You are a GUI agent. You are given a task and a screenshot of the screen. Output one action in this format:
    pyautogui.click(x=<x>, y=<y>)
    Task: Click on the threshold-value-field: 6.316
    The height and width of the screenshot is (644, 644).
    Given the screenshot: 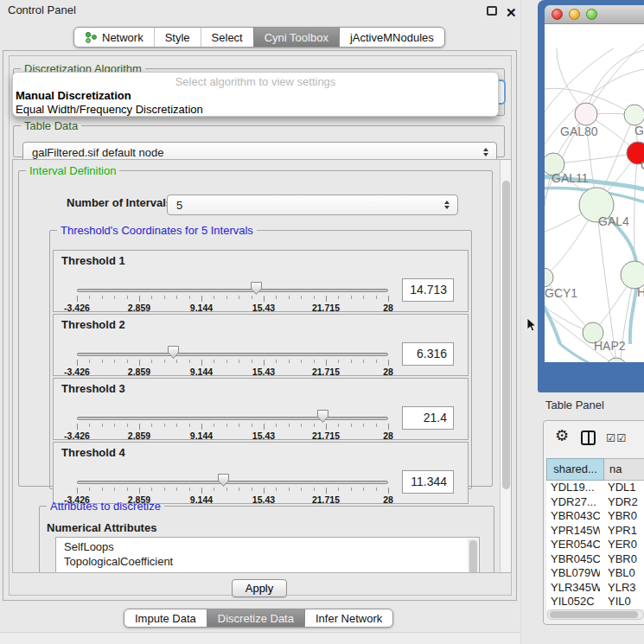 What is the action you would take?
    pyautogui.click(x=428, y=354)
    